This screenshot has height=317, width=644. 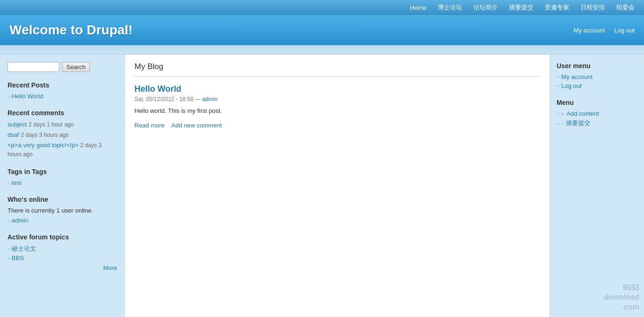 What do you see at coordinates (62, 67) in the screenshot?
I see `search-box: Search` at bounding box center [62, 67].